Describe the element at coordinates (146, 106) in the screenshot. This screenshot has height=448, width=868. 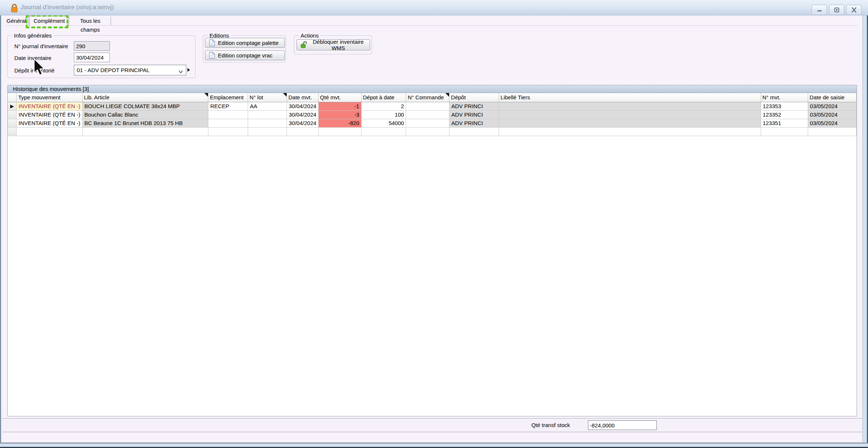
I see `table-cell: BOUCH LIEGE COLMATE 38x24 MBP` at that location.